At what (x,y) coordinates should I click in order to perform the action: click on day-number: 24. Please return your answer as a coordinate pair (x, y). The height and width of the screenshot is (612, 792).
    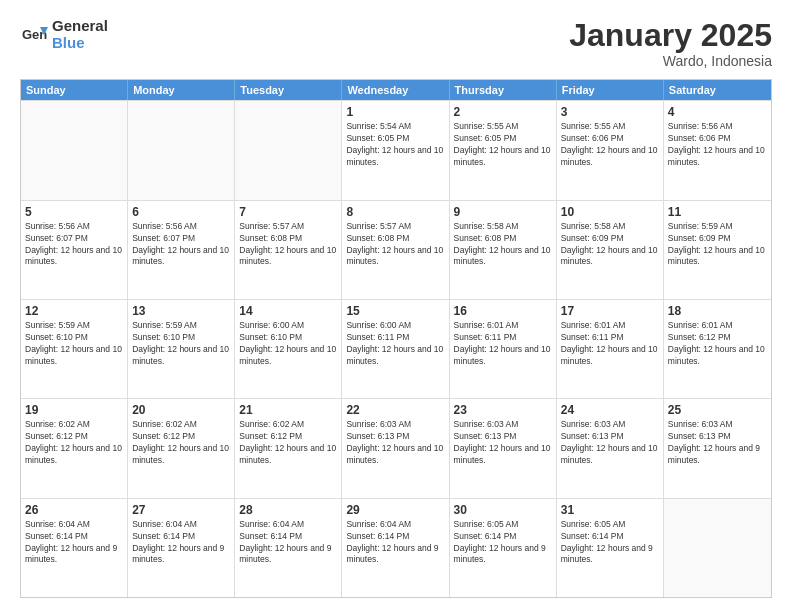
    Looking at the image, I should click on (610, 410).